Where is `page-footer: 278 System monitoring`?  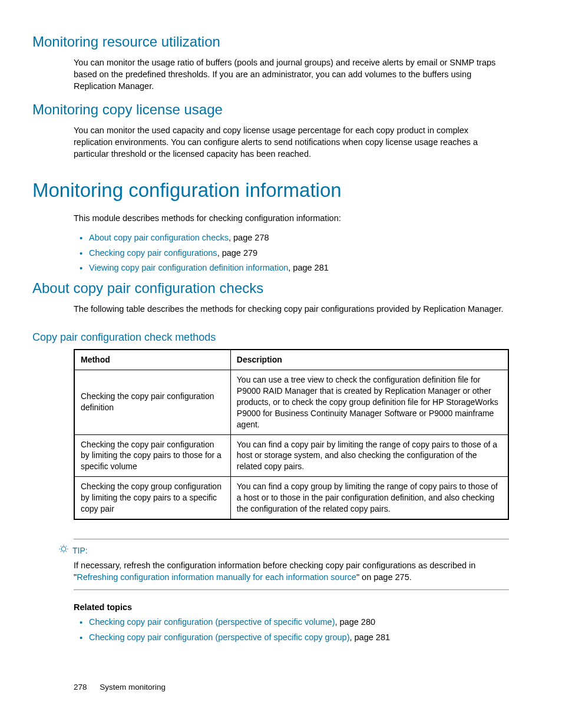 page-footer: 278 System monitoring is located at coordinates (120, 687).